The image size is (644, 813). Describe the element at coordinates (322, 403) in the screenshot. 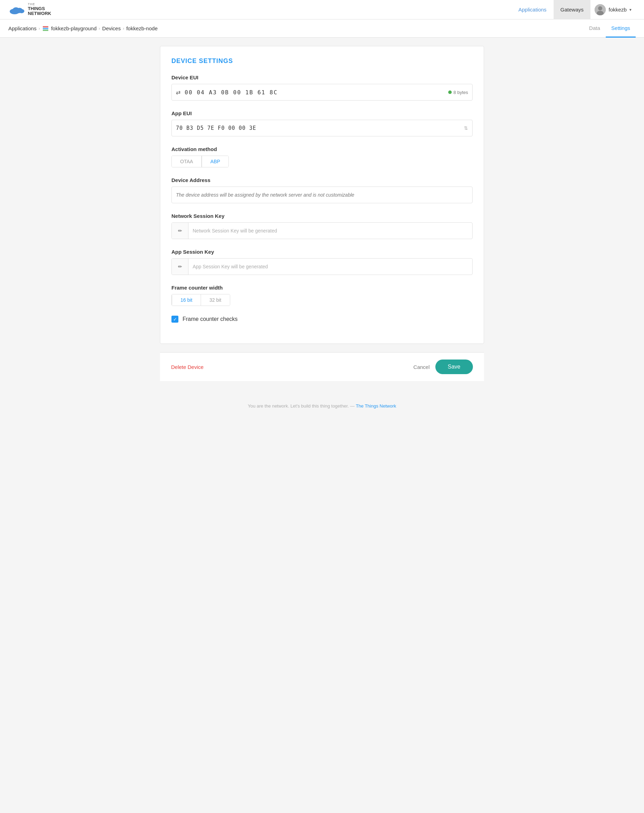

I see `page-footer: You are the network. Let's build this th…` at that location.